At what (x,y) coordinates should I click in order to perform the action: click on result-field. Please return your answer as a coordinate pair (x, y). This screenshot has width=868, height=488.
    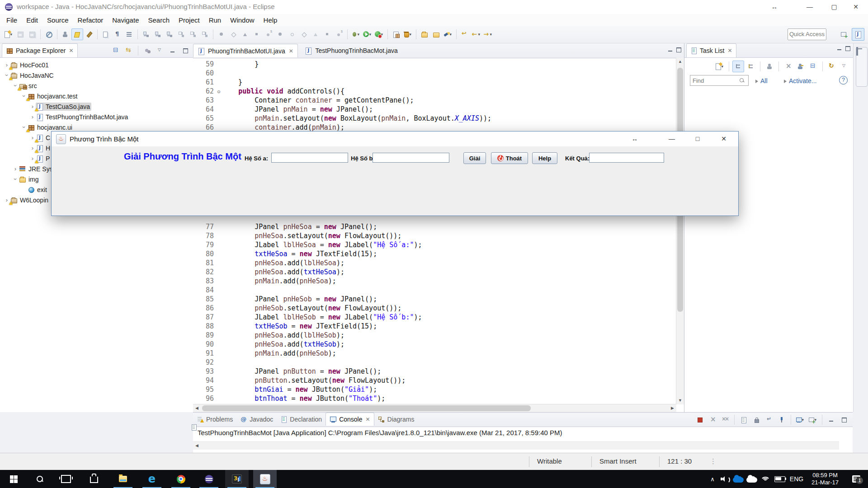
    Looking at the image, I should click on (627, 158).